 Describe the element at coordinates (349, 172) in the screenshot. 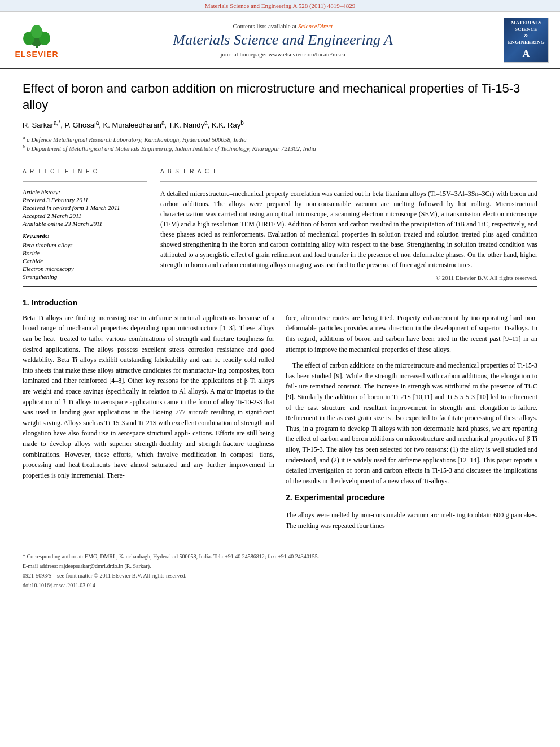

I see `abstract-label: A B S T R A C T` at that location.